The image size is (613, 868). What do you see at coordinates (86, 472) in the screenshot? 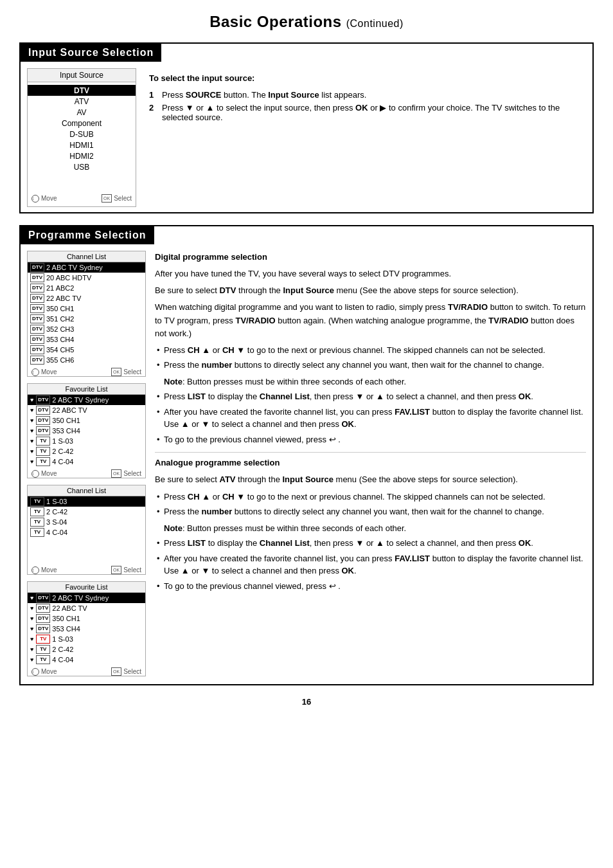
I see `favourite-list-1-footer: ↕ Move OK Select` at bounding box center [86, 472].